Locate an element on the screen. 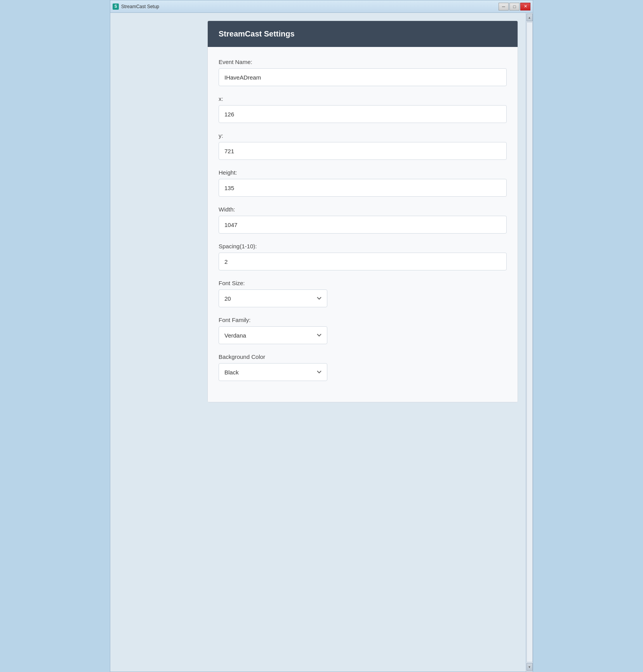  font-size-label: Font Size: is located at coordinates (363, 283).